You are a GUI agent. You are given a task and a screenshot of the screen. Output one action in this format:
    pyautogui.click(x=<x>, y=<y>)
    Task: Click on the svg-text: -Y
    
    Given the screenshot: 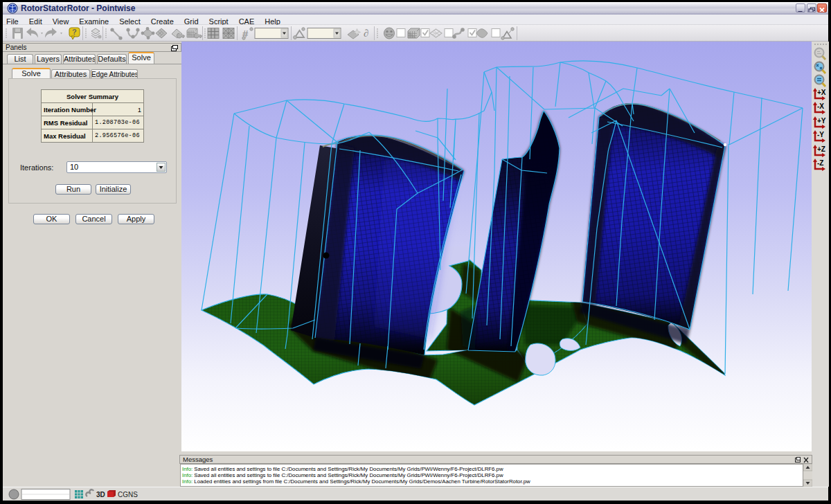 What is the action you would take?
    pyautogui.click(x=821, y=134)
    